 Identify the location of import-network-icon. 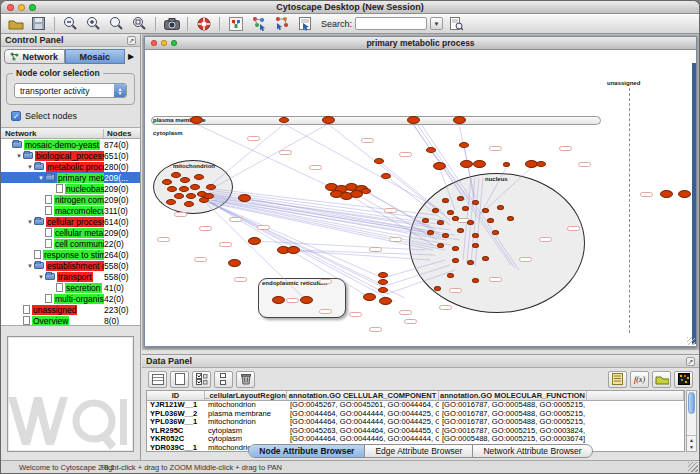
(258, 24).